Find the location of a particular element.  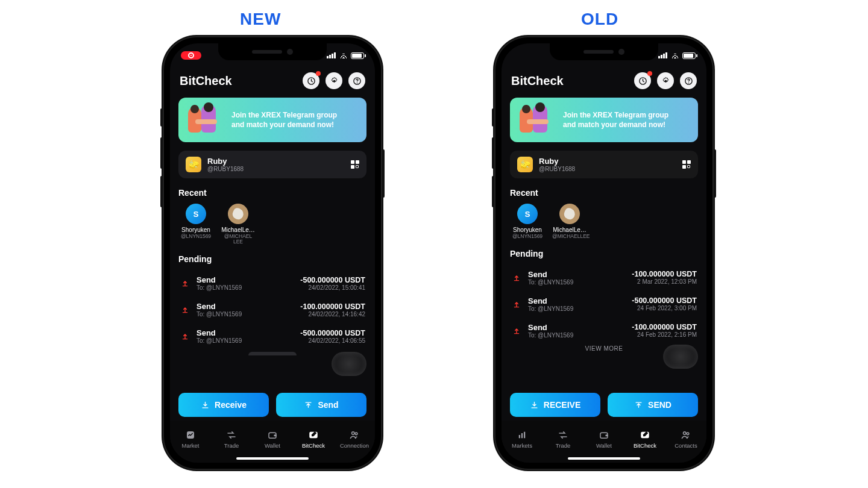

send-button: Send is located at coordinates (321, 405).